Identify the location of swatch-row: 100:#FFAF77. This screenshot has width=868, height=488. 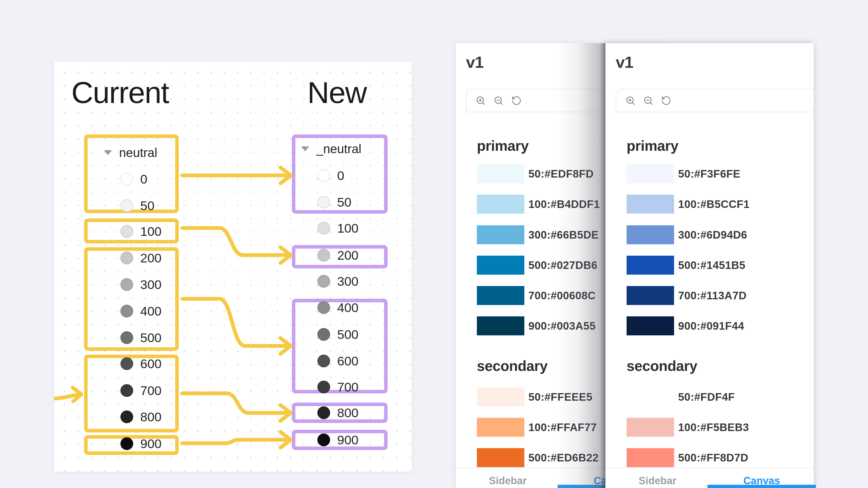
(537, 427).